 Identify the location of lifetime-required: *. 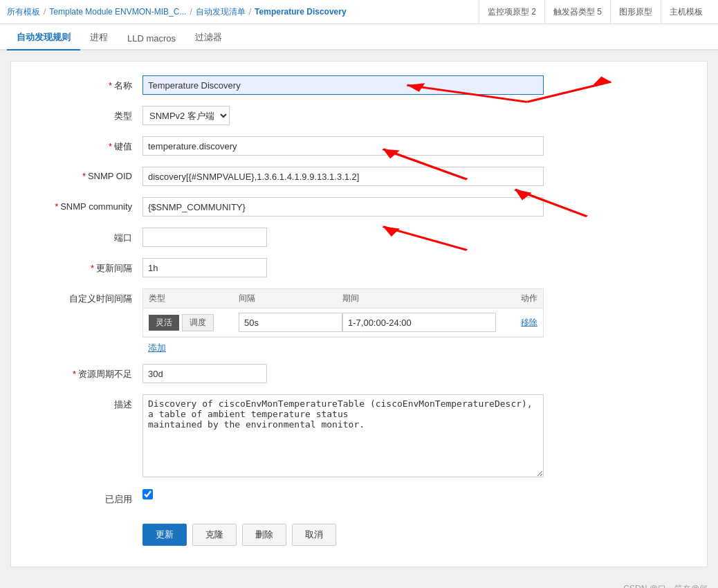
(75, 374).